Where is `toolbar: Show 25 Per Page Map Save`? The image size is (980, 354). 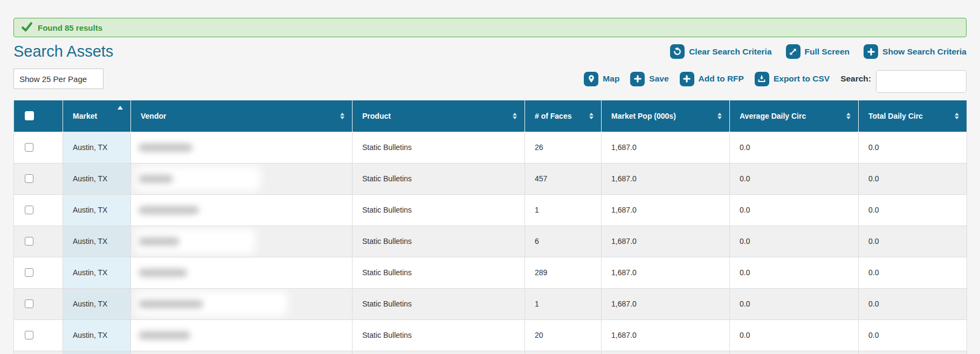
toolbar: Show 25 Per Page Map Save is located at coordinates (490, 79).